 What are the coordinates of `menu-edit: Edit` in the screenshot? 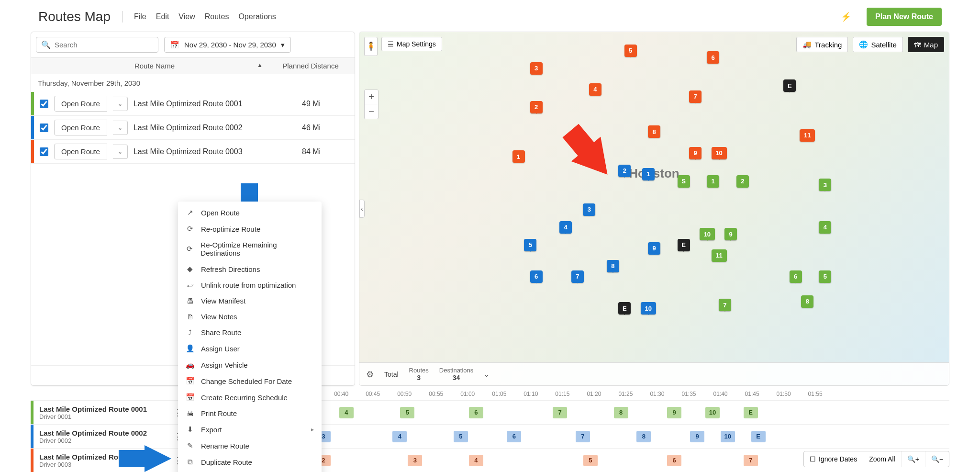 It's located at (163, 17).